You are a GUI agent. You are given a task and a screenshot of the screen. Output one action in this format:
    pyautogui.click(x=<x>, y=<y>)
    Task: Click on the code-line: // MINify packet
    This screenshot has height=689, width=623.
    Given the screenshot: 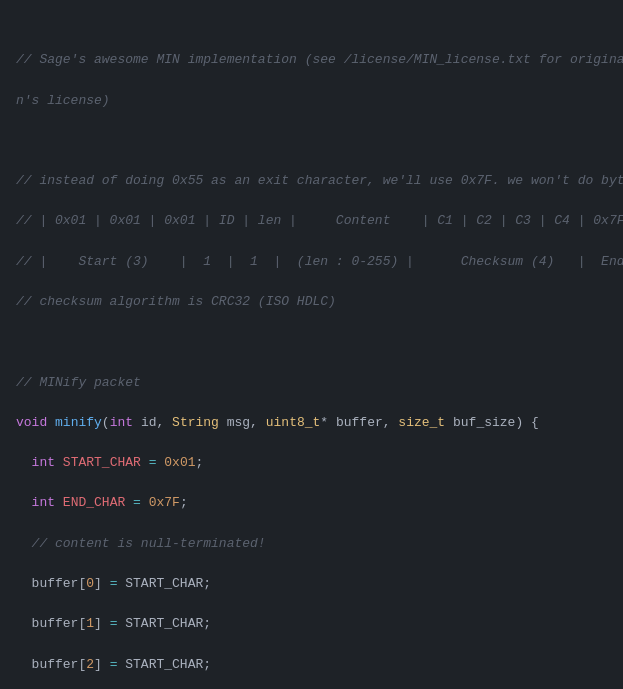 What is the action you would take?
    pyautogui.click(x=312, y=383)
    